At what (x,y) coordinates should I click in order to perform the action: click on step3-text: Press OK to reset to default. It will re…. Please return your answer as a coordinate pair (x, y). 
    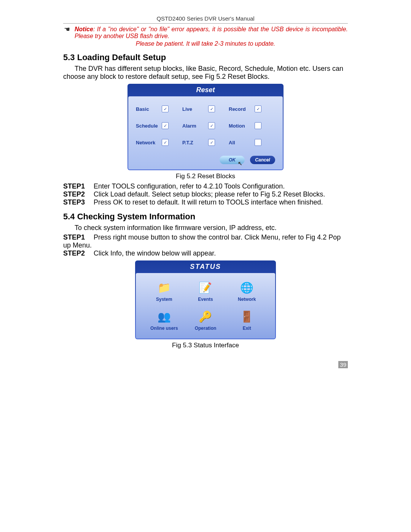
    Looking at the image, I should click on (209, 202).